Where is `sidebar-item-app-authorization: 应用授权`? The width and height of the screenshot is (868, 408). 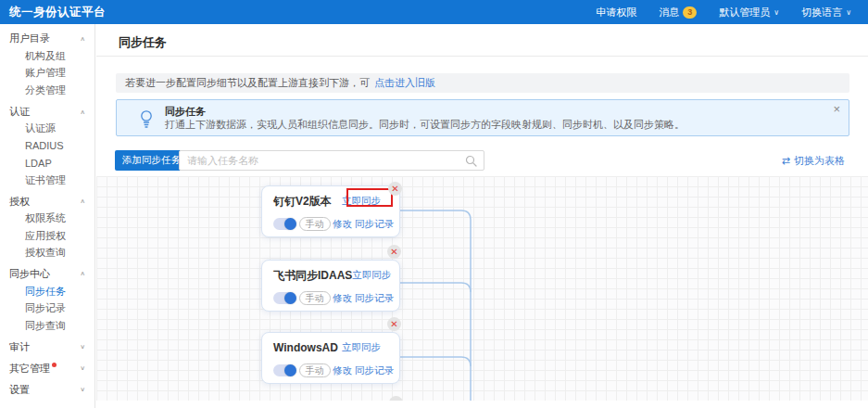 sidebar-item-app-authorization: 应用授权 is located at coordinates (47, 236).